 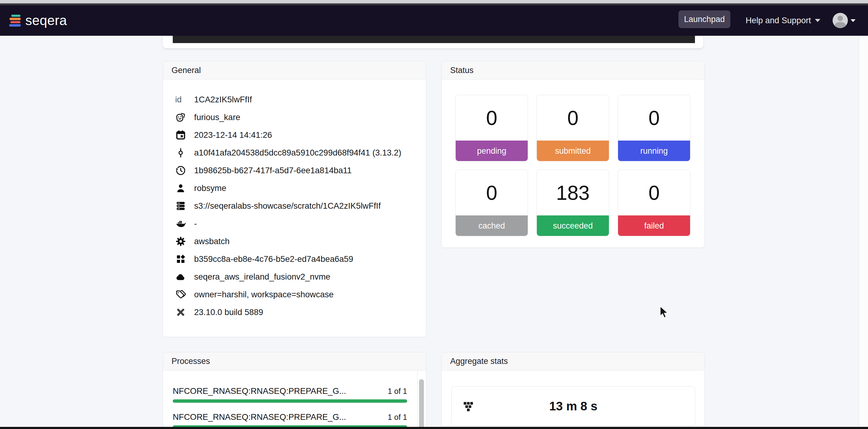 I want to click on nextflow-icon, so click(x=181, y=312).